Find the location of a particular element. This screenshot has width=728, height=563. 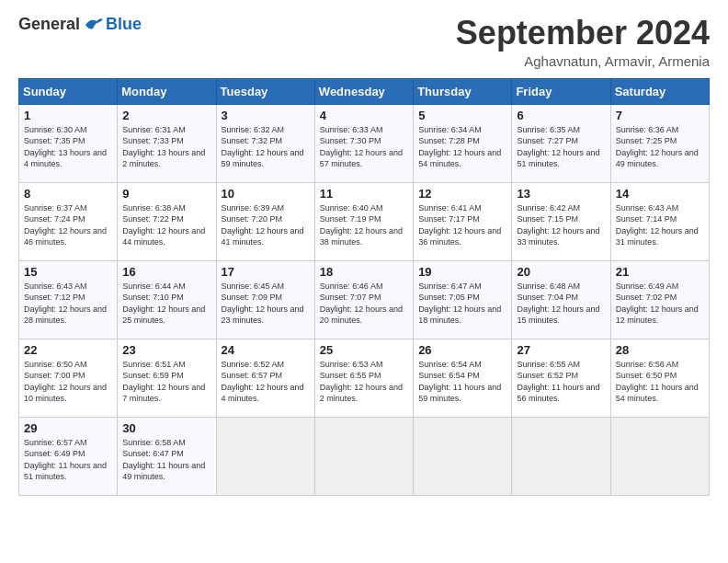

table-row: 28Sunrise: 6:56 AMSunset: 6:50 PMDayligh… is located at coordinates (660, 377).